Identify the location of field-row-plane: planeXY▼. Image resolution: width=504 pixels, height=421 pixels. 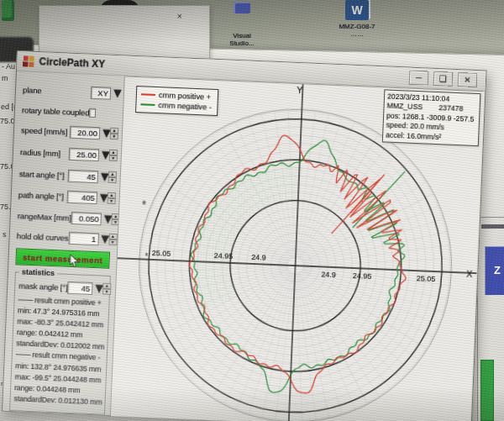
(72, 91).